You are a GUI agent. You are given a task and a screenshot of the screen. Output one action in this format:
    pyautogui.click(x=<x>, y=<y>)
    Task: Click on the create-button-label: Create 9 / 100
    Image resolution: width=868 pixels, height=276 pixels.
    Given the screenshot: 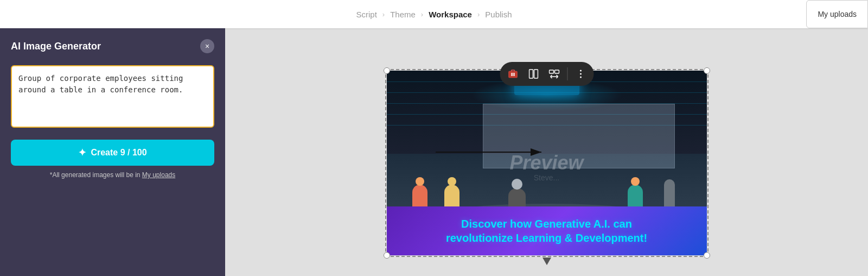 What is the action you would take?
    pyautogui.click(x=118, y=153)
    